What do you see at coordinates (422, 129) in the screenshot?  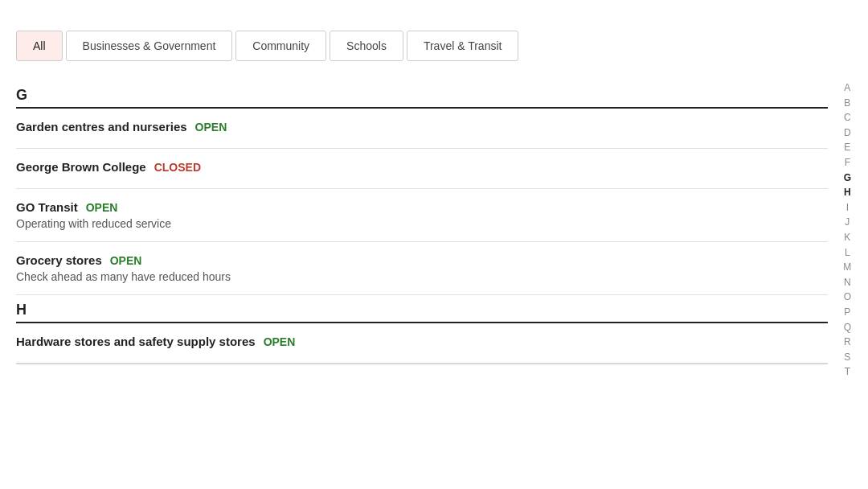 I see `notice-item: Garden centres and nurseriesOPEN` at bounding box center [422, 129].